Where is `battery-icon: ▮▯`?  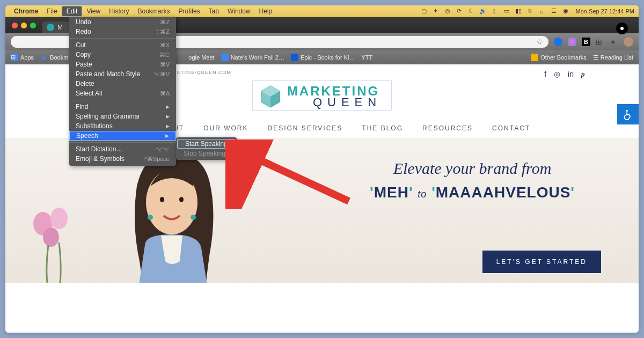
battery-icon: ▮▯ is located at coordinates (518, 11).